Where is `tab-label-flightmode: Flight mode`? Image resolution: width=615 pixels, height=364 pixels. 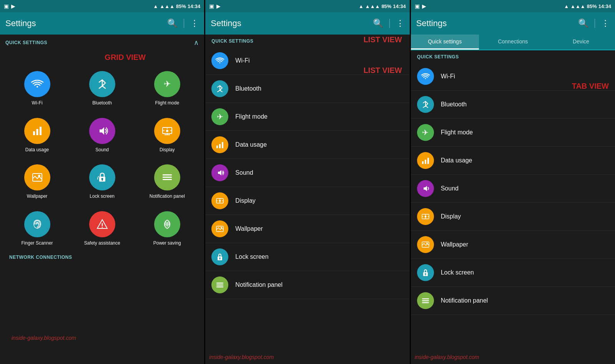 tab-label-flightmode: Flight mode is located at coordinates (457, 132).